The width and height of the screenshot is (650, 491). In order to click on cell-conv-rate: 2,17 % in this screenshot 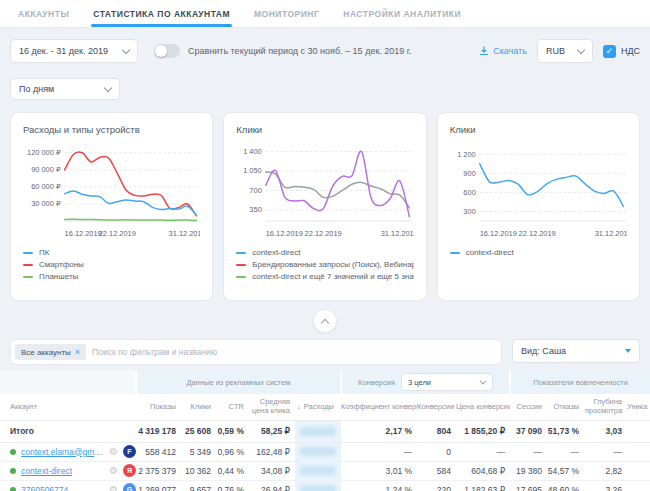, I will do `click(379, 431)`.